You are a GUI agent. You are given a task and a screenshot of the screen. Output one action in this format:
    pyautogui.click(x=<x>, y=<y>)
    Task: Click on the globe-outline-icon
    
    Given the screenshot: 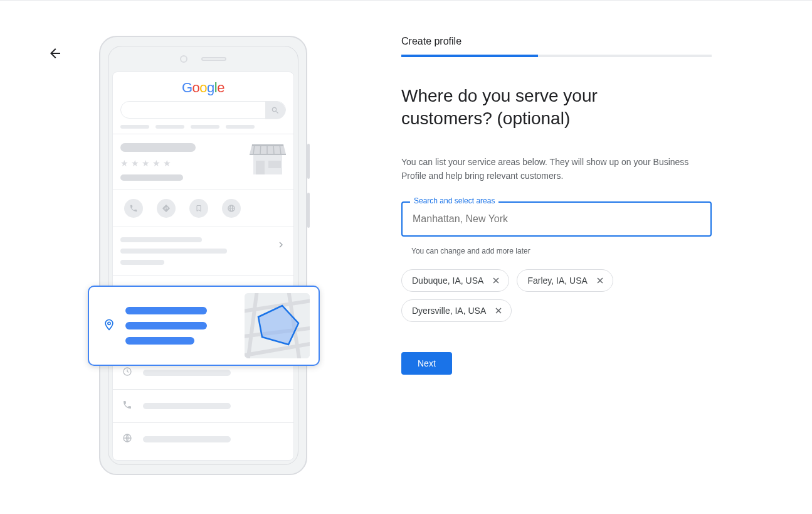 What is the action you would take?
    pyautogui.click(x=127, y=439)
    